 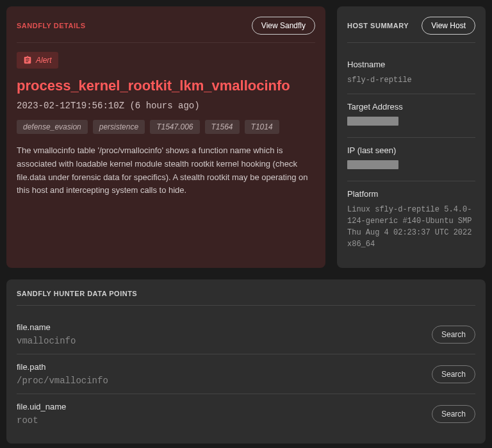 I want to click on hunter-title: SANDFLY HUNTER DATA POINTS, so click(x=77, y=294).